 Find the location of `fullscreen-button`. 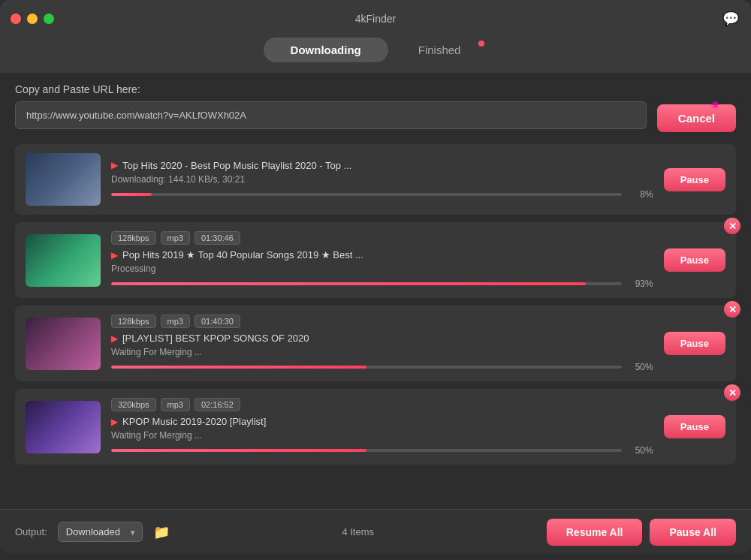

fullscreen-button is located at coordinates (49, 19).